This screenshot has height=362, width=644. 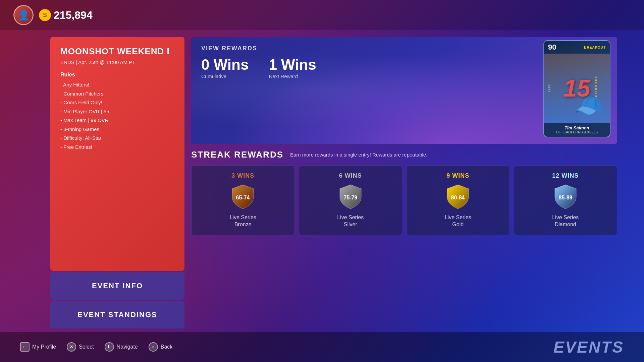 I want to click on wins-next-label: Next Reward, so click(x=292, y=76).